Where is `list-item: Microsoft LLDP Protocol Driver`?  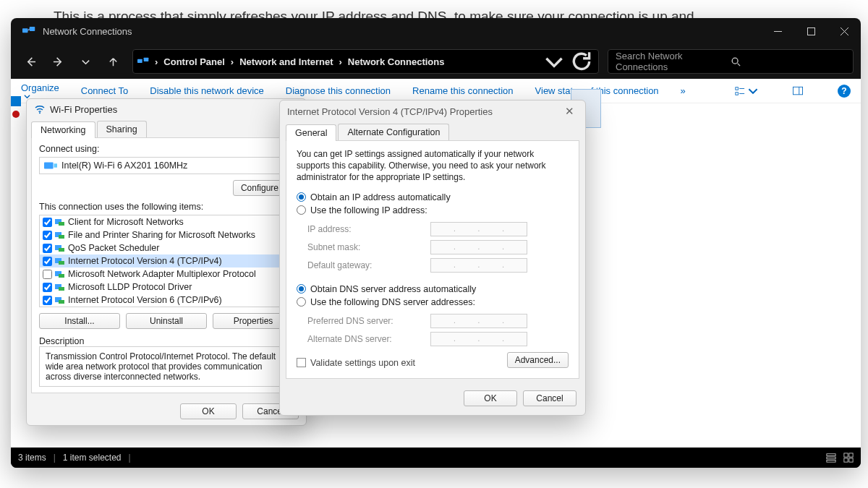 list-item: Microsoft LLDP Protocol Driver is located at coordinates (166, 287).